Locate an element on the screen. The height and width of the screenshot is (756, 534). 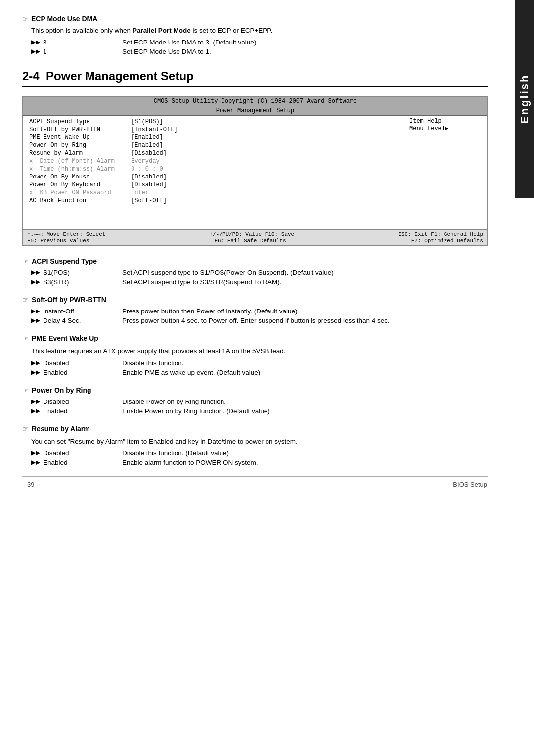
bios-row-alarm: Resume by Alarm [Disabled] is located at coordinates (213, 153).